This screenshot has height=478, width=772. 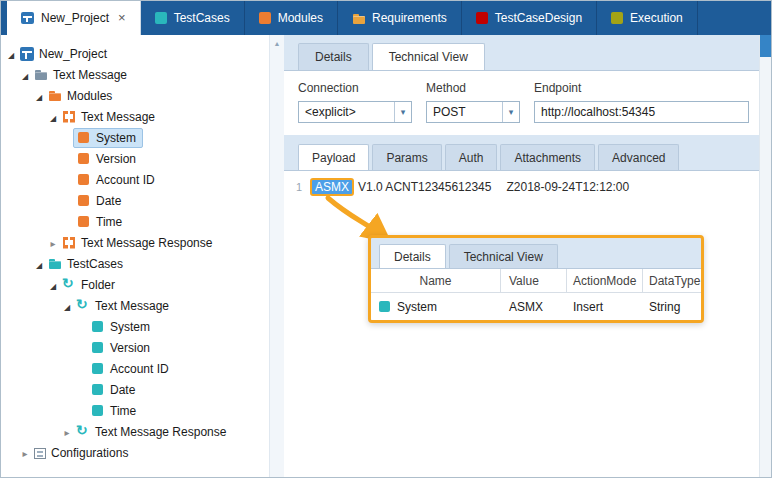 I want to click on tab-label: TestCases, so click(x=202, y=18).